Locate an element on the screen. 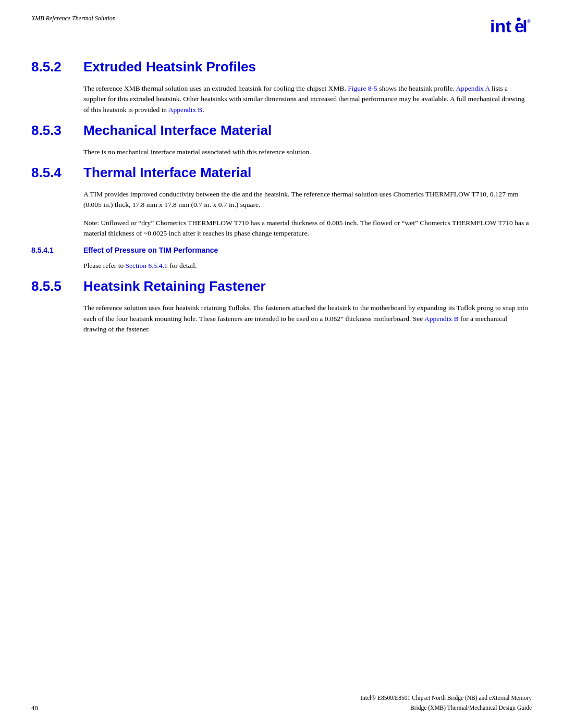 Image resolution: width=563 pixels, height=728 pixels. section-852-title: Extruded Heatsink Profiles is located at coordinates (170, 67).